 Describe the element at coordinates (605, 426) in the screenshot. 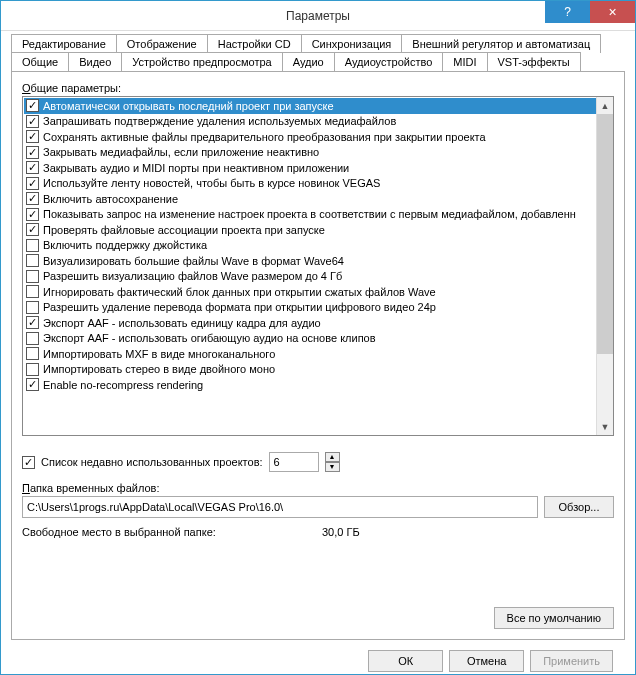

I see `scroll-down-icon: ▼` at that location.